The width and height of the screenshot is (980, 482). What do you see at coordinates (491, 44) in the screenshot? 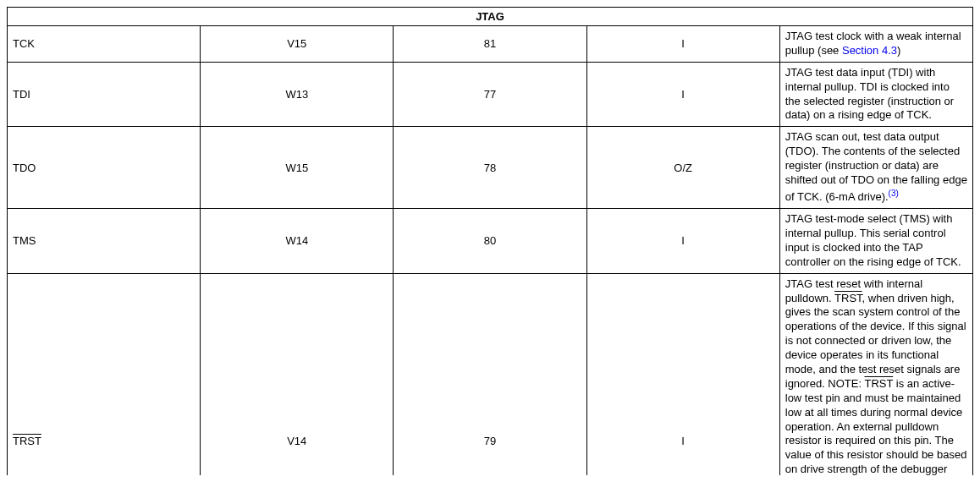
I see `table-row: TCK V15 81 I JTAG test clock with a weak…` at bounding box center [491, 44].